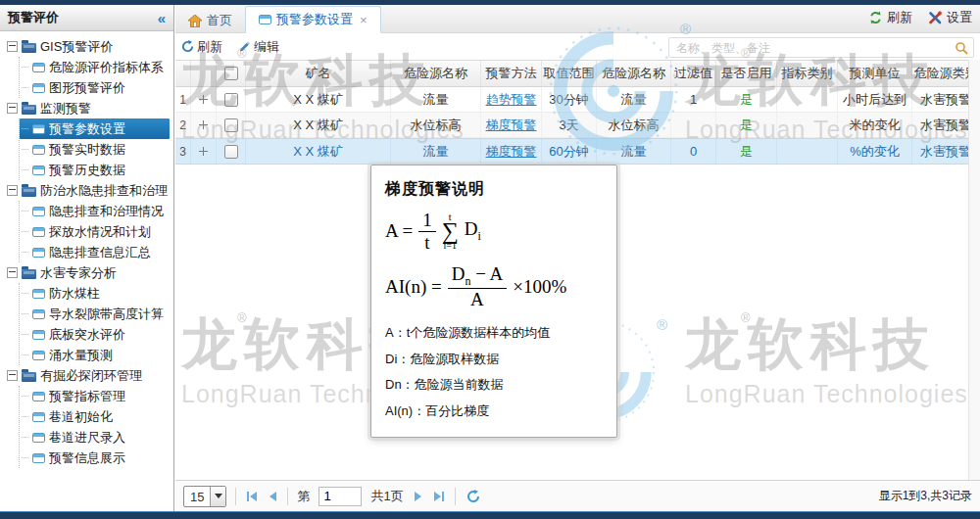 Image resolution: width=980 pixels, height=519 pixels. I want to click on col-header-forecast-unit: 预测单位, so click(875, 73).